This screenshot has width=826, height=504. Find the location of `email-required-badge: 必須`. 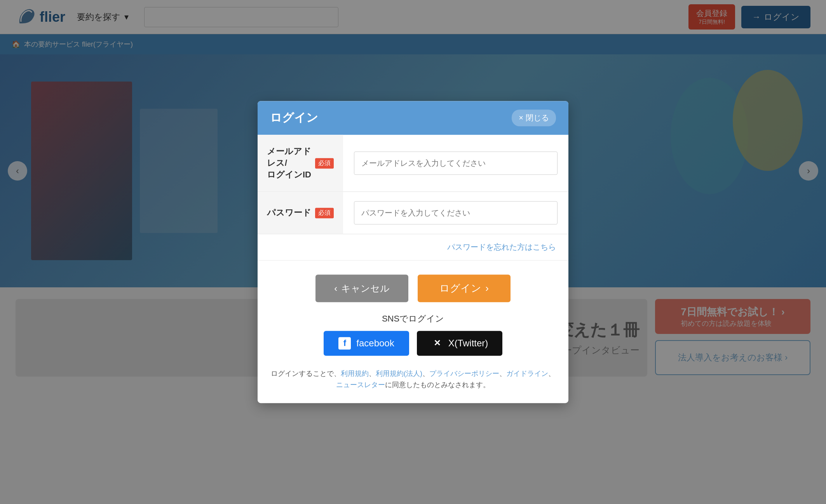

email-required-badge: 必須 is located at coordinates (324, 163).